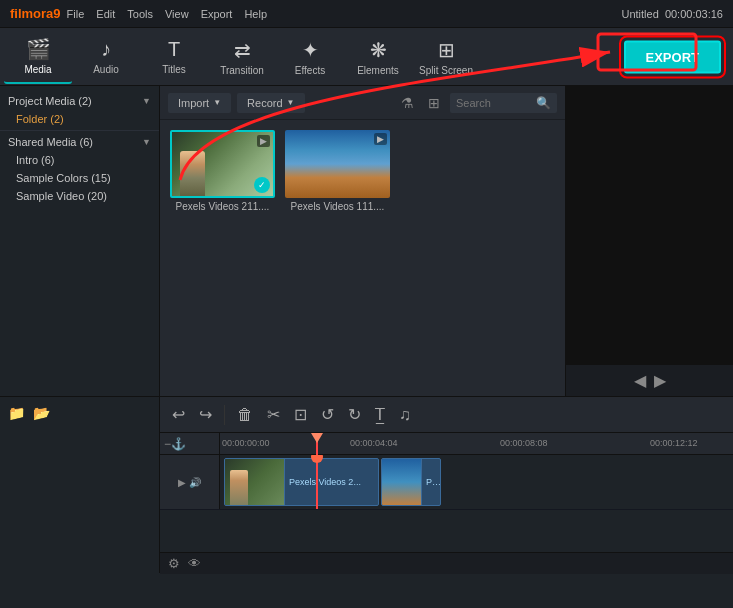 Image resolution: width=733 pixels, height=608 pixels. Describe the element at coordinates (80, 119) in the screenshot. I see `sidebar-item-folder: Folder (2)` at that location.